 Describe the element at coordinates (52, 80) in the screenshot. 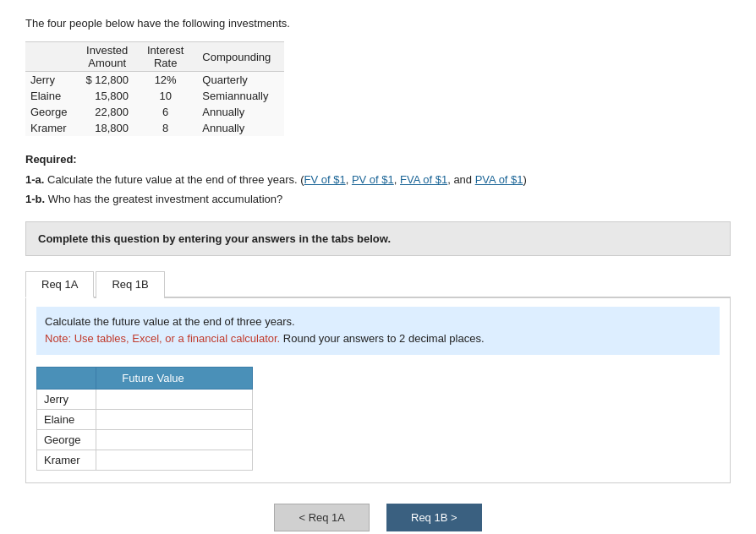

I see `person-name: Jerry` at that location.